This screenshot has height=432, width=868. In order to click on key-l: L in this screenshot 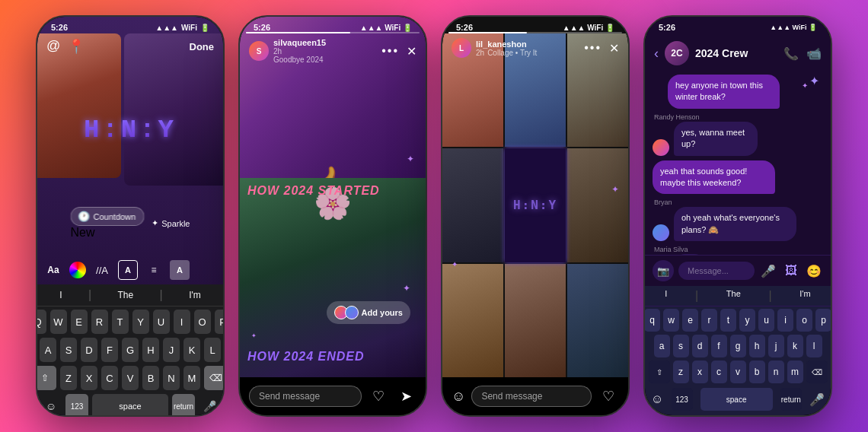, I will do `click(212, 350)`.